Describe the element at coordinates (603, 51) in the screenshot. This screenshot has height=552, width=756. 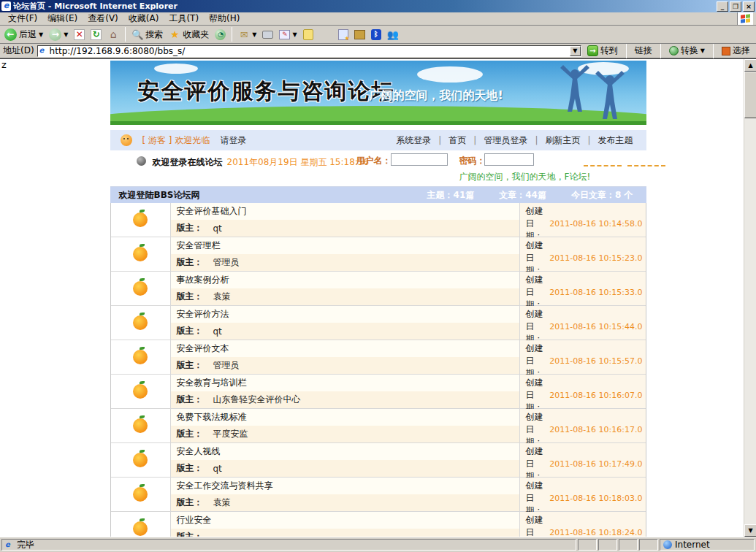
I see `go-button: → 转到` at that location.